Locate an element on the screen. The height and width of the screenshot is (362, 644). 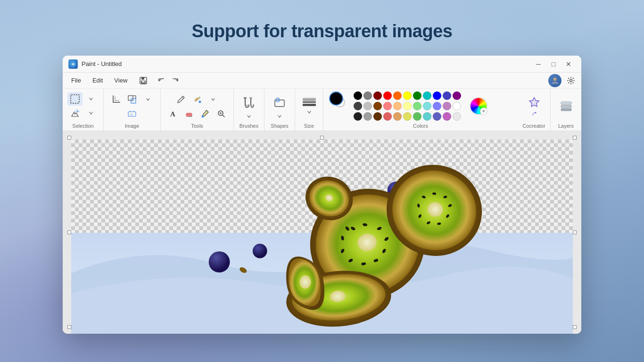
layers-label: Layers is located at coordinates (566, 126).